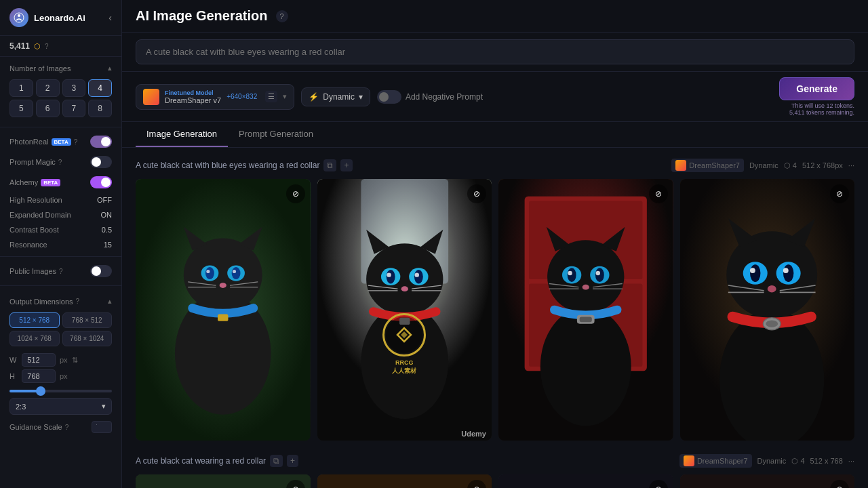 Image resolution: width=868 pixels, height=488 pixels. I want to click on guidance-info-icon: ?, so click(67, 427).